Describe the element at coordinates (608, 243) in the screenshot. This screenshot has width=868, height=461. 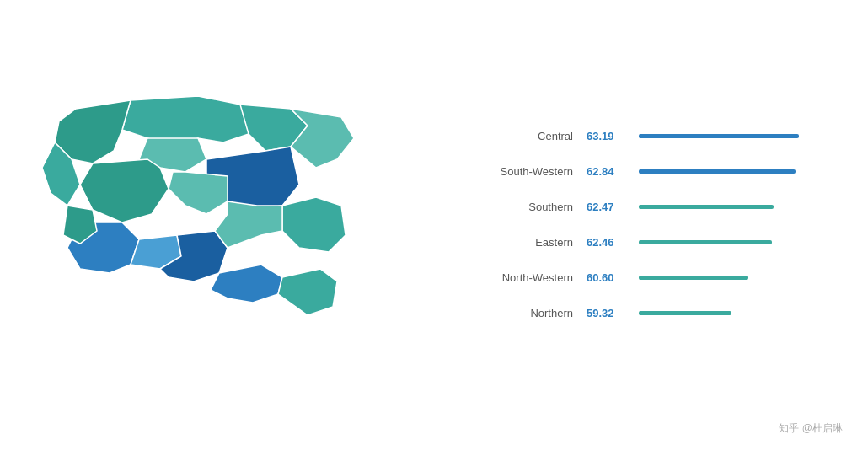
I see `value-eastern: 62.46` at that location.